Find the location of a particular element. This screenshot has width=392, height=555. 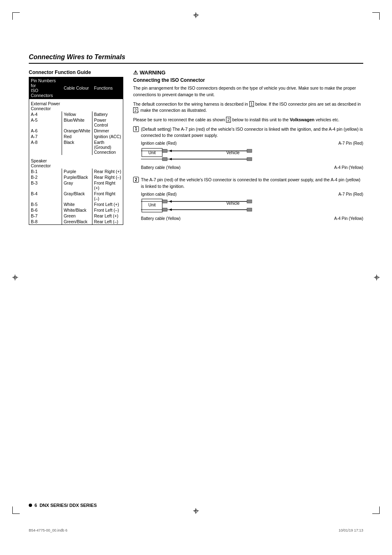

warning-header: ⚠ WARNING is located at coordinates (248, 72).